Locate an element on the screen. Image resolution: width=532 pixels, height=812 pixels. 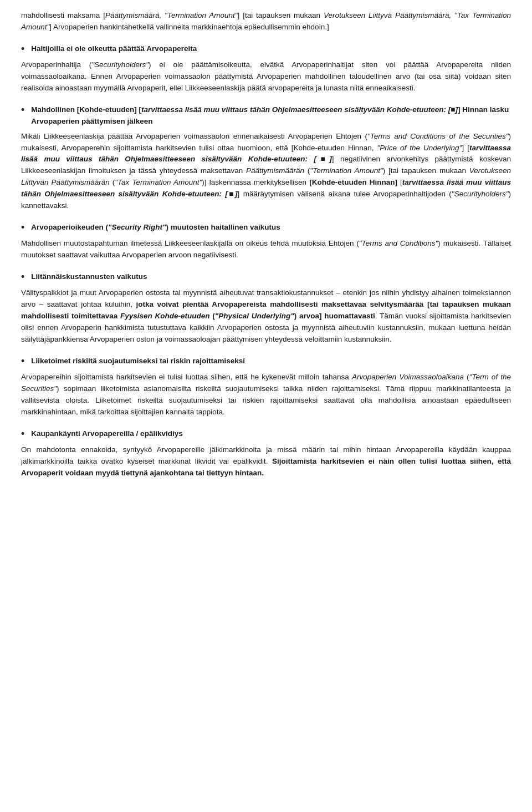
section4-body: Välityspalkkiot ja muut Arvopaperien ost… is located at coordinates (266, 316).